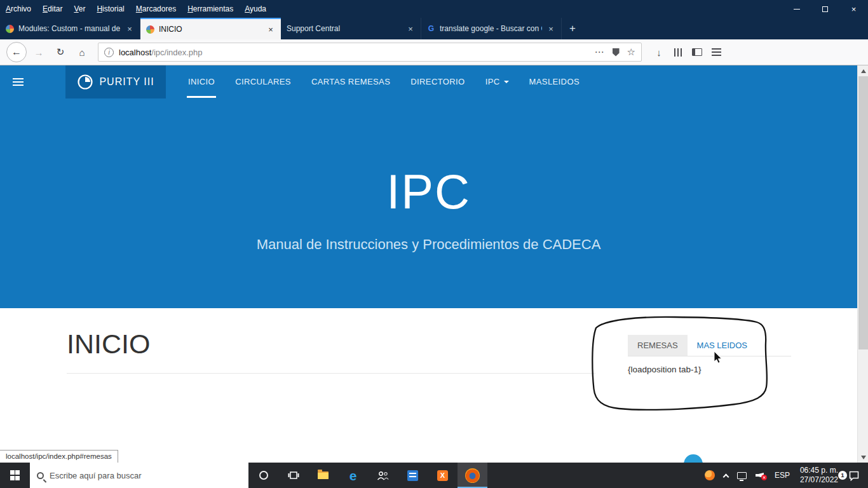 This screenshot has width=868, height=488. Describe the element at coordinates (351, 82) in the screenshot. I see `nav-label: CARTAS REMESAS` at that location.